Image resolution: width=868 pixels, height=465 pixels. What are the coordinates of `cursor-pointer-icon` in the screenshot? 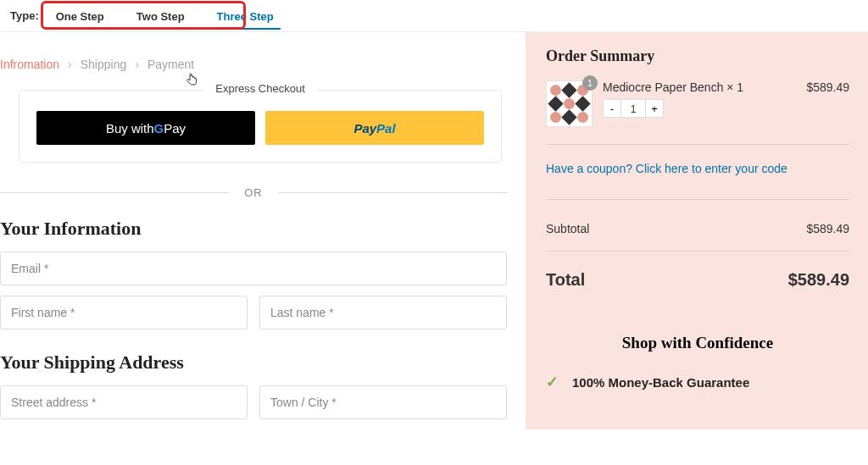 It's located at (192, 81).